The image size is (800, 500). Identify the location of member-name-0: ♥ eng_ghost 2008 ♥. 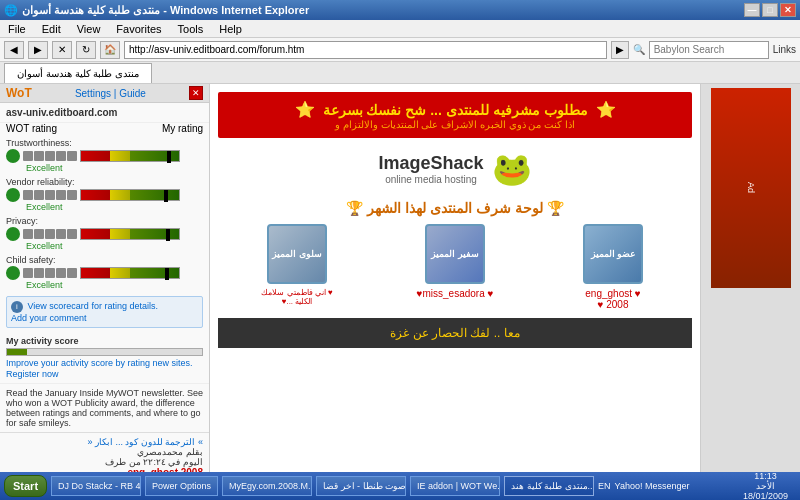
(613, 299).